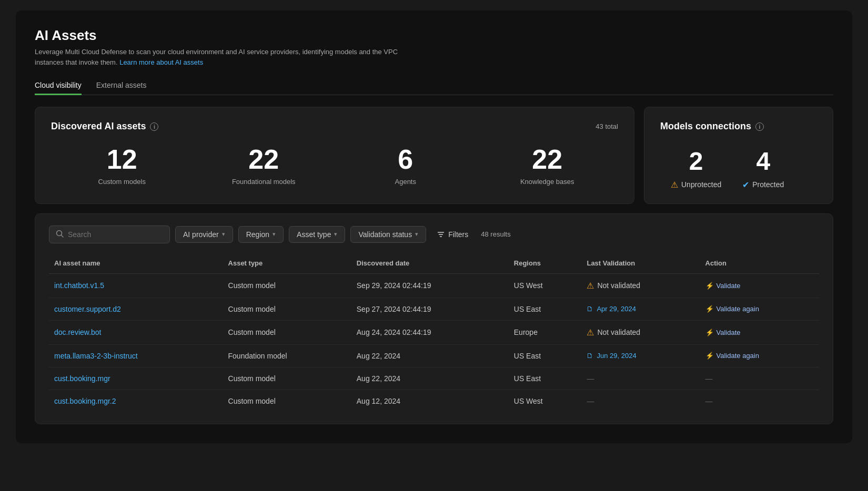  Describe the element at coordinates (548, 165) in the screenshot. I see `stat-knowledge-bases: 22 Knowledge bases` at that location.